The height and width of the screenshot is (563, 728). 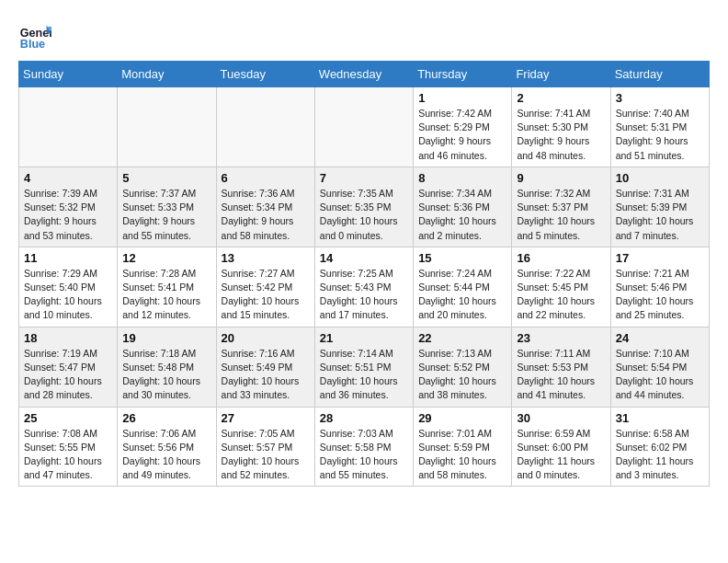 What do you see at coordinates (364, 375) in the screenshot?
I see `day-info: Sunrise: 7:14 AM Sunset: 5:51 PM Dayligh…` at bounding box center [364, 375].